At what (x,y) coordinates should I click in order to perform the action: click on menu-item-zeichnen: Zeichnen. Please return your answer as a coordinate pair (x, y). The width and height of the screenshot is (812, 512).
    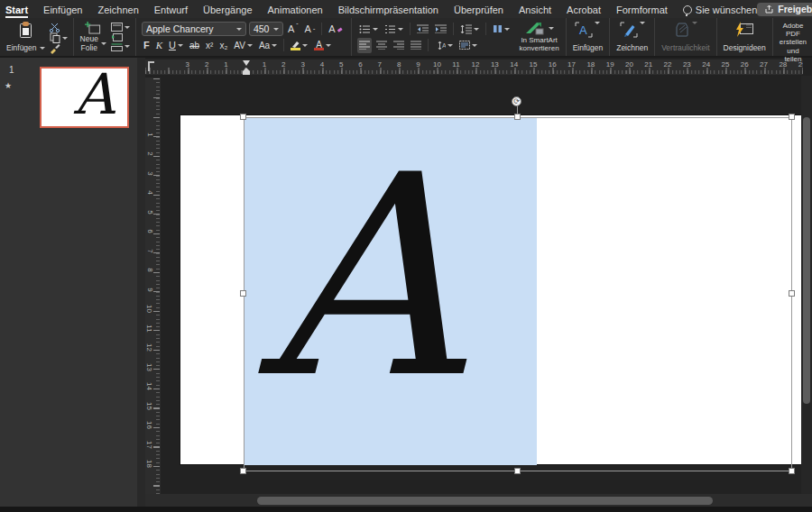
    Looking at the image, I should click on (119, 9).